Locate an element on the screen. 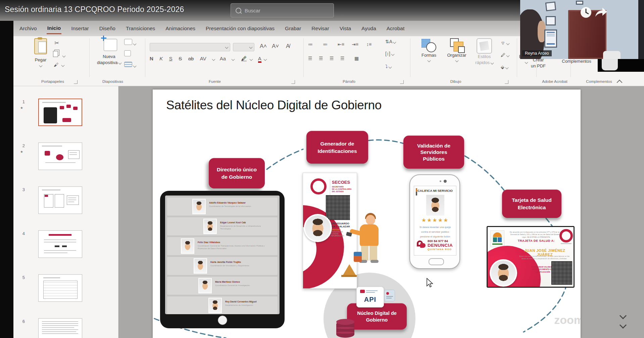 Image resolution: width=644 pixels, height=338 pixels. watch-later-icon is located at coordinates (586, 12).